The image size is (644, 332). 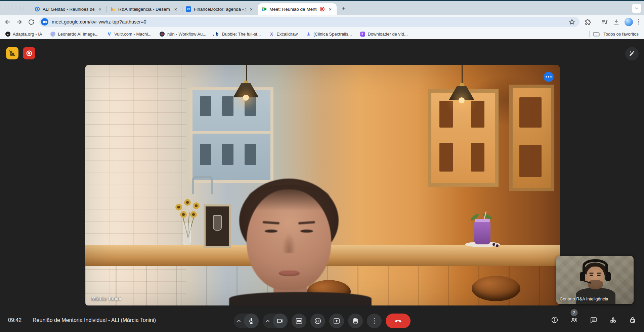 I want to click on bookmark-downloader: ▶ Downloader de víd..., so click(x=384, y=34).